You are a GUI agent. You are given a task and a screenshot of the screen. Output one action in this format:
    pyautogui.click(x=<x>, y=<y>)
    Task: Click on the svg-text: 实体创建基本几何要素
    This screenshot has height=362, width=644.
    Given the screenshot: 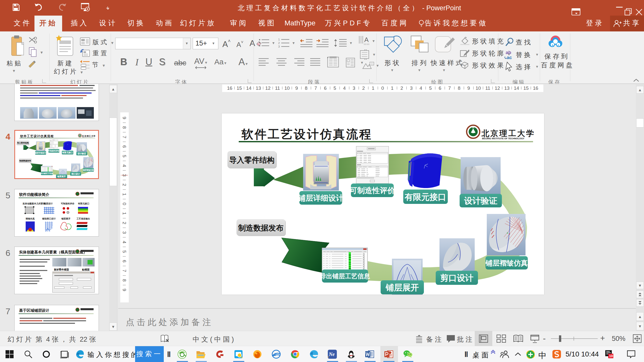 What is the action you would take?
    pyautogui.click(x=34, y=204)
    